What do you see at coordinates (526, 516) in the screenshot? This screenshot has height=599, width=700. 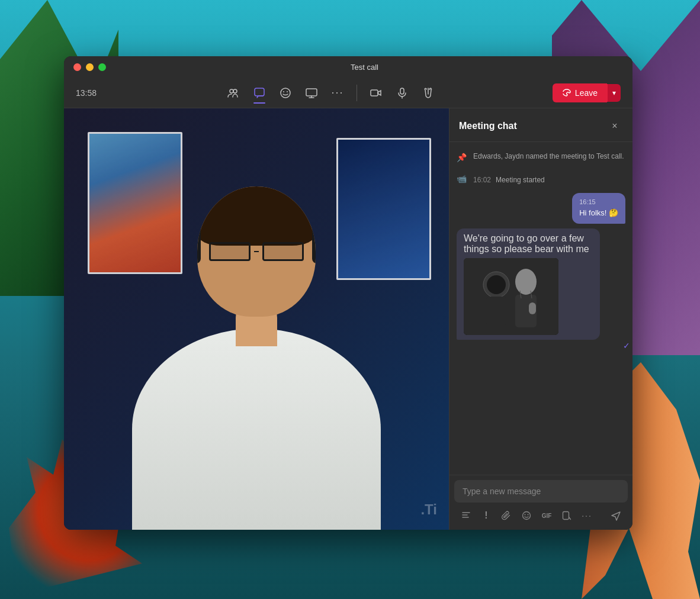 I see `emoji-icon` at bounding box center [526, 516].